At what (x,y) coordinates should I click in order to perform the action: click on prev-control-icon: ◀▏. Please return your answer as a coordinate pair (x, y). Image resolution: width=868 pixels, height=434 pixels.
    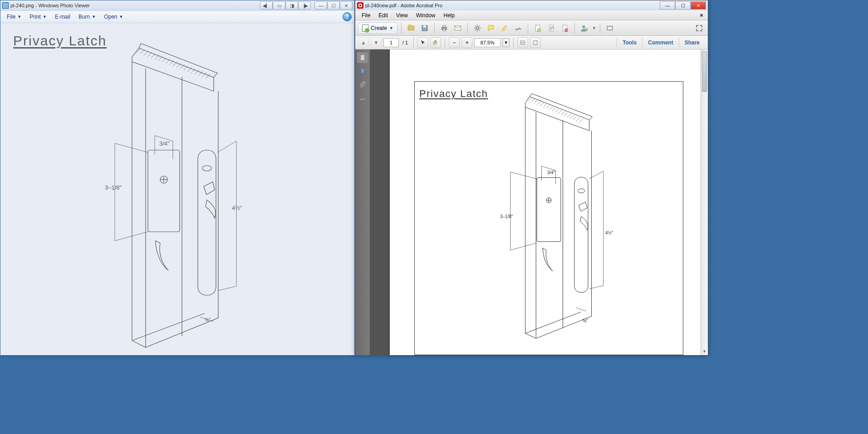
    Looking at the image, I should click on (266, 5).